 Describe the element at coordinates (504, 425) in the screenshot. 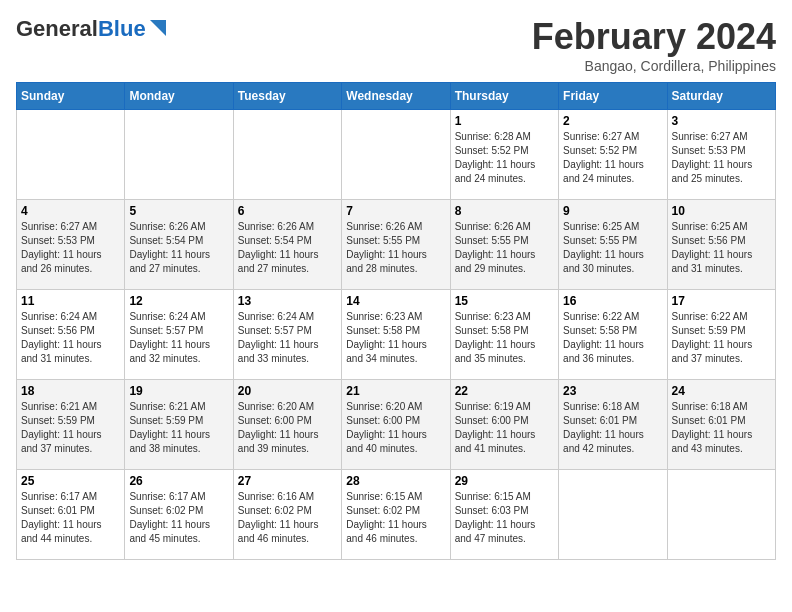

I see `calendar-cell: 22Sunrise: 6:19 AM Sunset: 6:00 PM Dayli…` at that location.